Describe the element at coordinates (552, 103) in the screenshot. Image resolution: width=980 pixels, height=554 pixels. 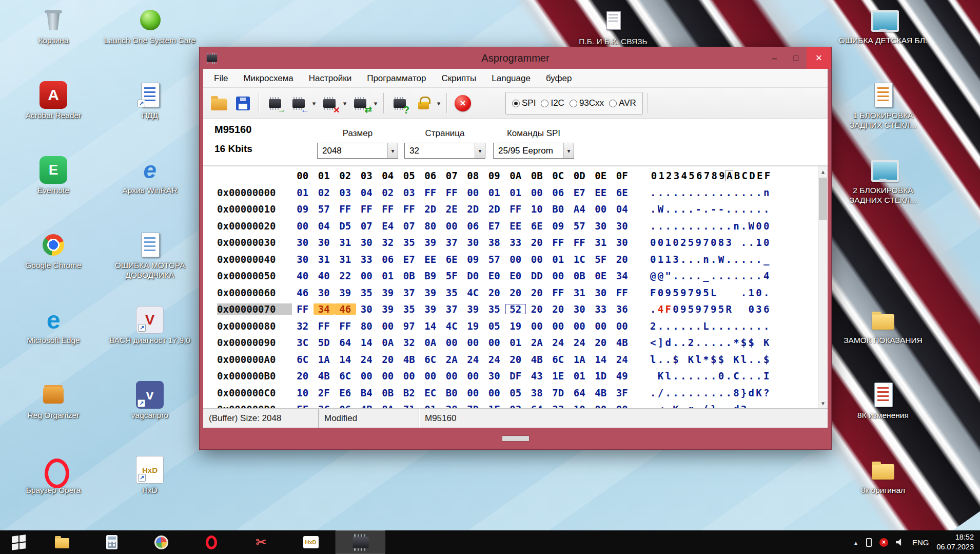
I see `radio-option-I2C: I2C` at that location.